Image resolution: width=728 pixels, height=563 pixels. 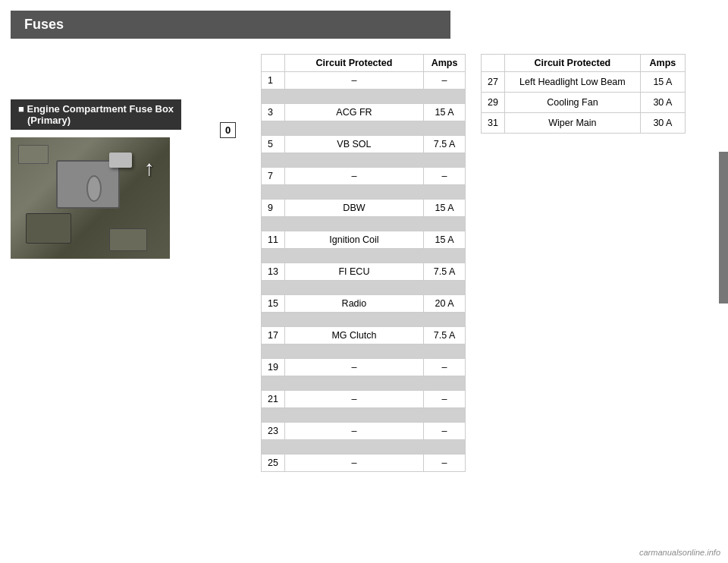 What do you see at coordinates (273, 176) in the screenshot?
I see `fuse-number: 7` at bounding box center [273, 176].